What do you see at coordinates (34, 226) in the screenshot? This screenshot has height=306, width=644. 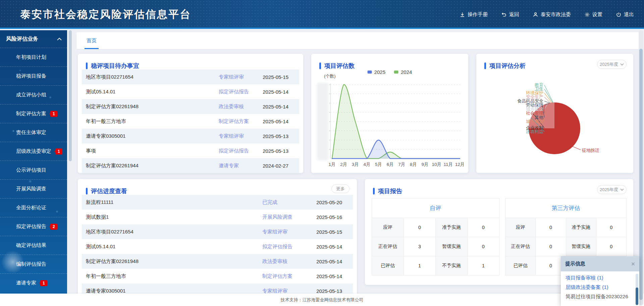 I see `sidebar-item-10: 拟定评估报告2` at bounding box center [34, 226].